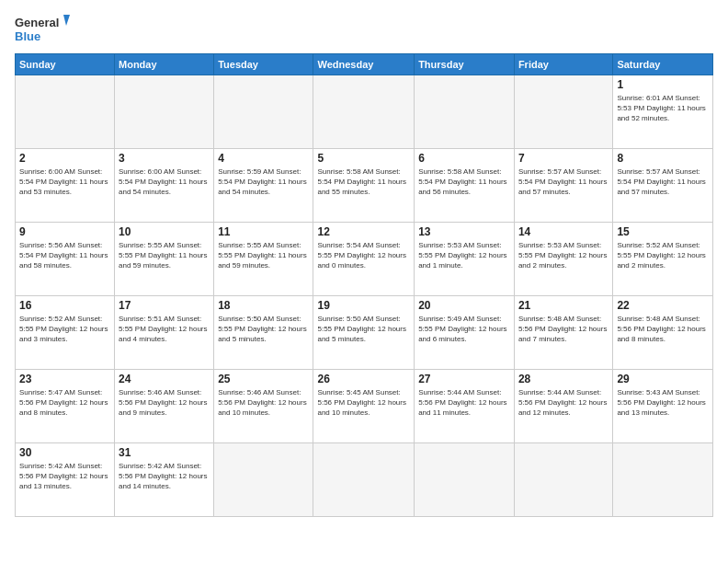 This screenshot has width=728, height=563. Describe the element at coordinates (164, 453) in the screenshot. I see `day-number: 31` at that location.